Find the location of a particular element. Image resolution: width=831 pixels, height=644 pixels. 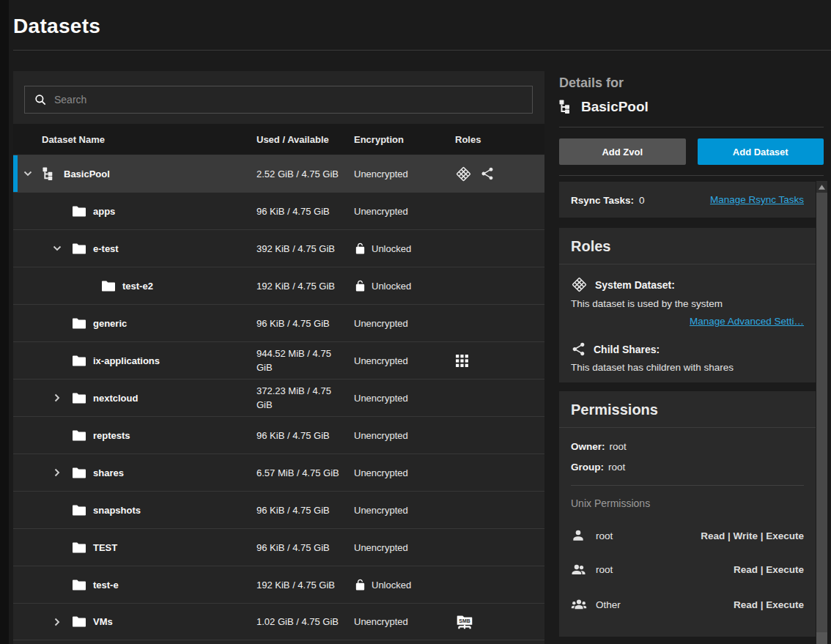

group-label: Group: is located at coordinates (588, 467).